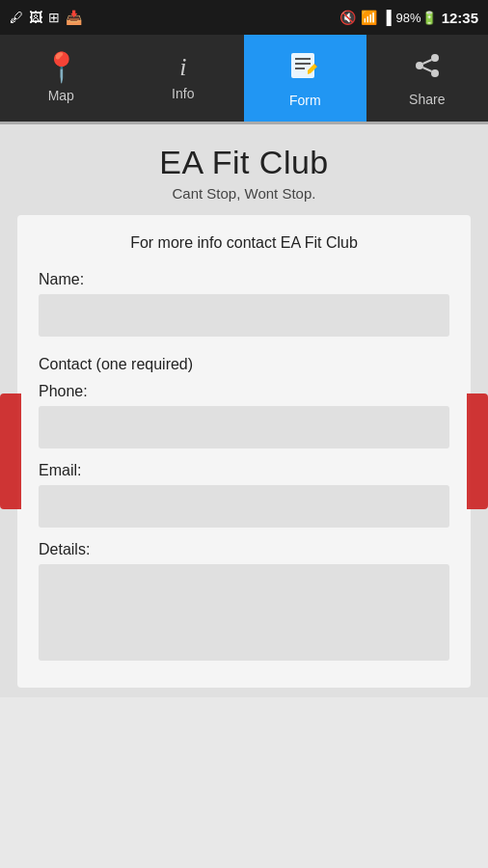 The width and height of the screenshot is (488, 868). Describe the element at coordinates (387, 17) in the screenshot. I see `signal-icon: ▐` at that location.